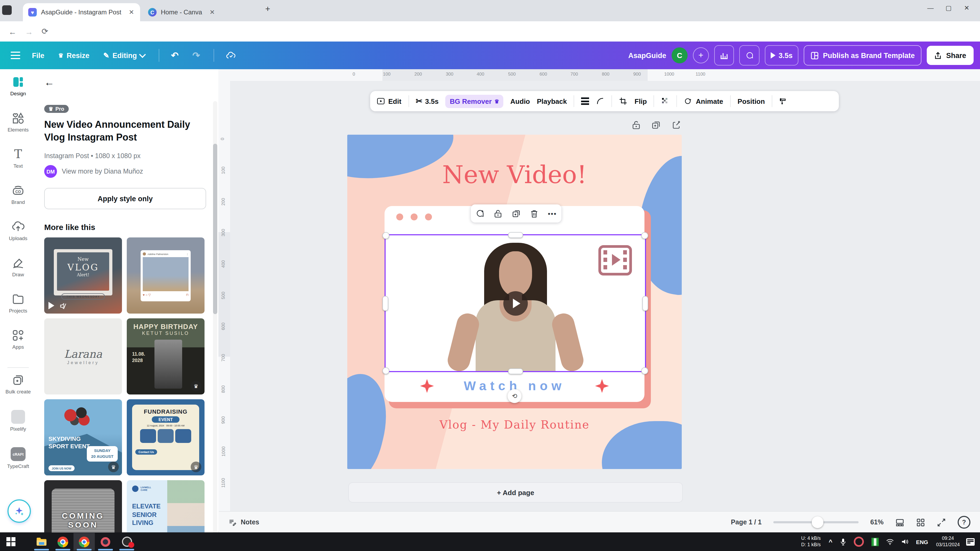  I want to click on speaker-icon, so click(905, 541).